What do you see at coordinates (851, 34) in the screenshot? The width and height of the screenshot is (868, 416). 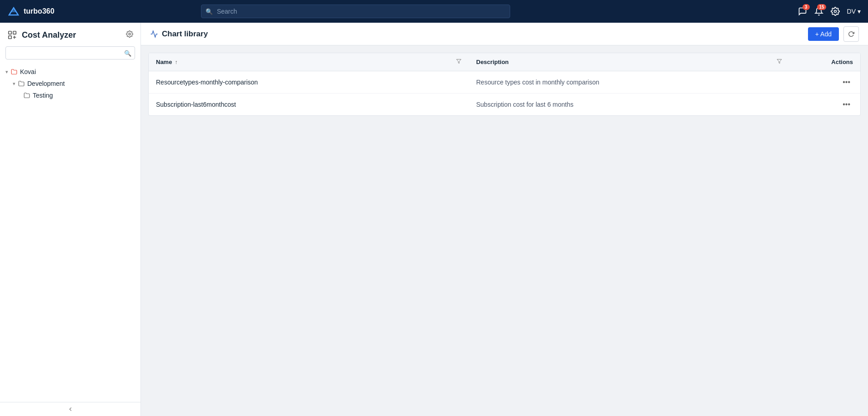 I see `refresh-icon` at bounding box center [851, 34].